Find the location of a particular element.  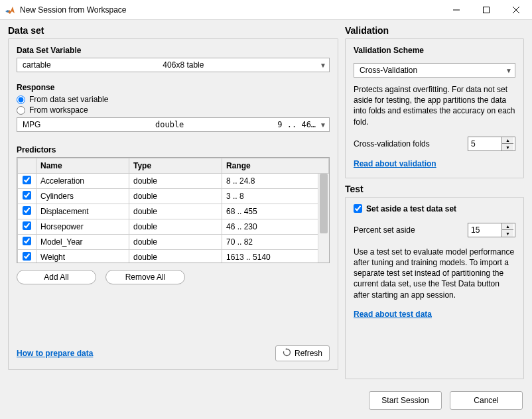

matlab-icon is located at coordinates (11, 10).